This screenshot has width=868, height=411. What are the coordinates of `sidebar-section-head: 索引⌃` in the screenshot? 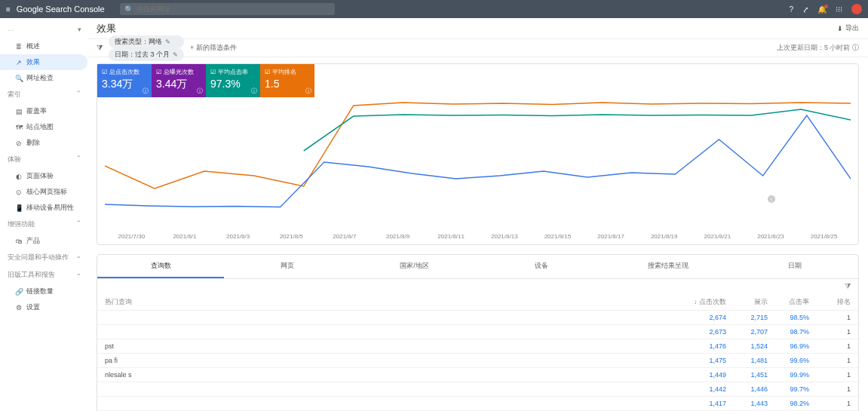 It's located at (44, 95).